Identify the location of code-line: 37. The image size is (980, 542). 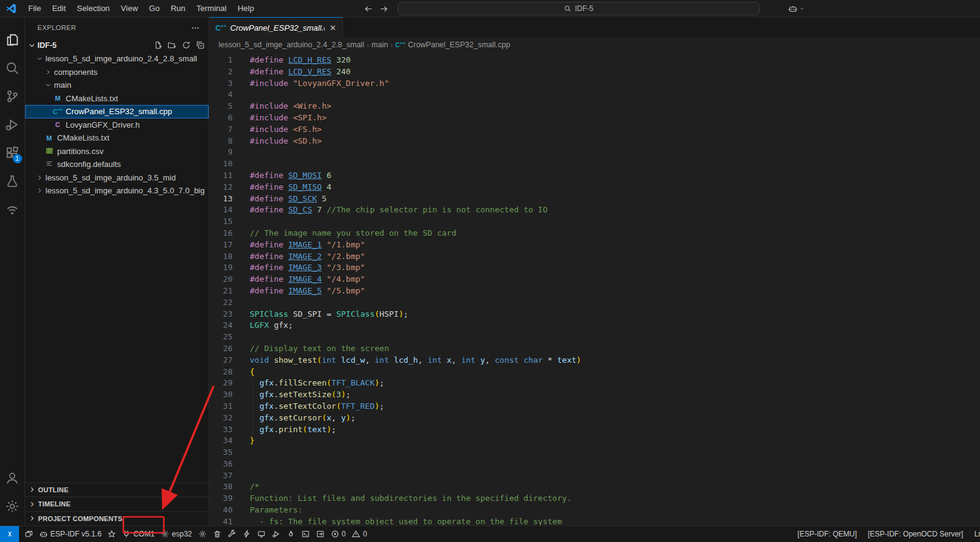
(595, 476).